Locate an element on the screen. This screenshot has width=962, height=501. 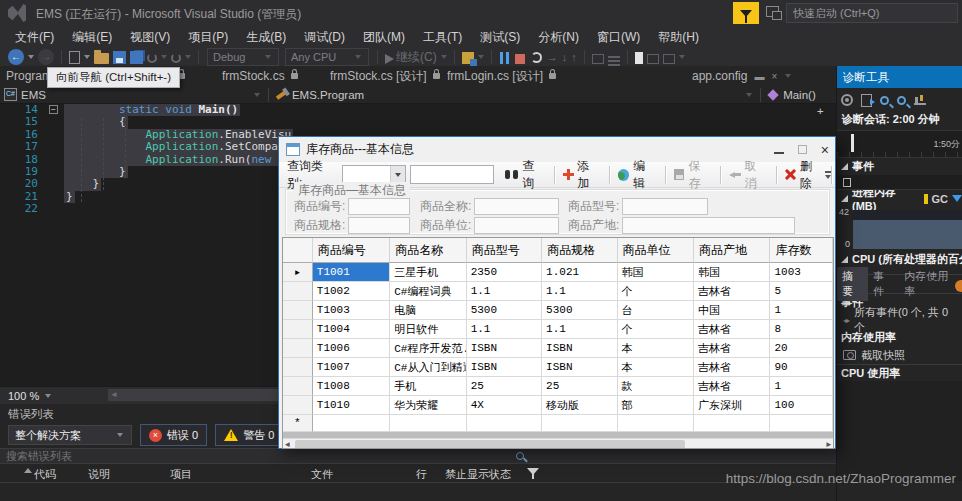
cell: 明日软件 is located at coordinates (428, 330).